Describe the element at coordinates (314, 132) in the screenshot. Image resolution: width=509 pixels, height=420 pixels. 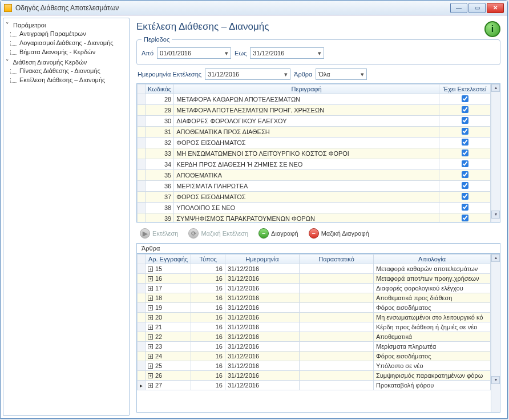
I see `table-row: 31ΑΠΟΘΕΜΑΤΙΚΑ ΠΡΟΣ ΔΙΑΘΕΣΗ` at that location.